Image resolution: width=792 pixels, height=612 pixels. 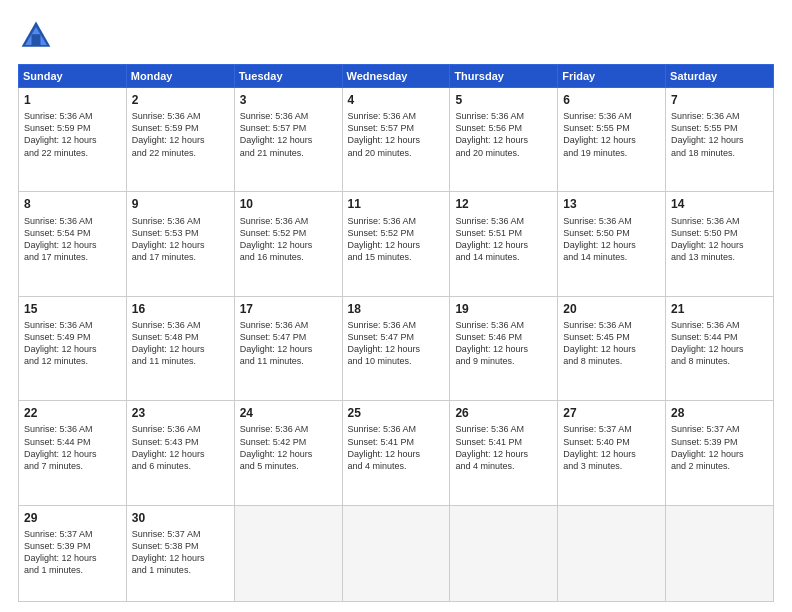 I want to click on week-row-5: 29Sunrise: 5:37 AMSunset: 5:39 PMDayligh…, so click(x=396, y=553).